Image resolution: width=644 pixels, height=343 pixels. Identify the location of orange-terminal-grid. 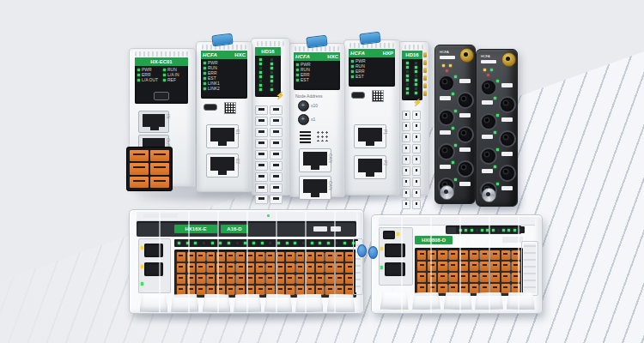
(265, 274).